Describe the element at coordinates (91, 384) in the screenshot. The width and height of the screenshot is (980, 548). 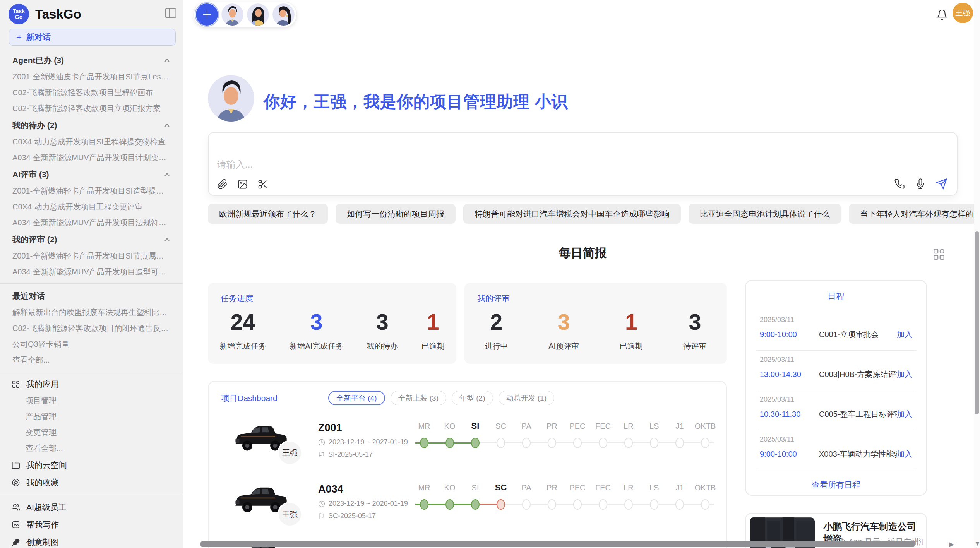
I see `sidebar-item-my-apps: 我的应用` at that location.